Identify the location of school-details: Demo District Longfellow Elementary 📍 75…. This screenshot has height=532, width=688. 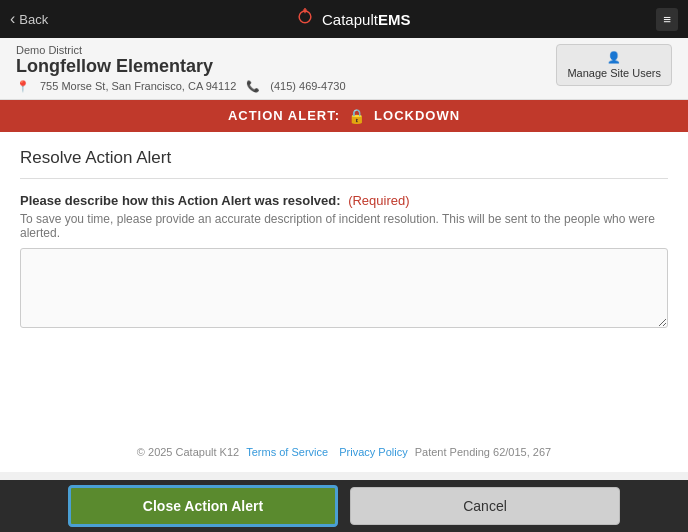
(181, 68).